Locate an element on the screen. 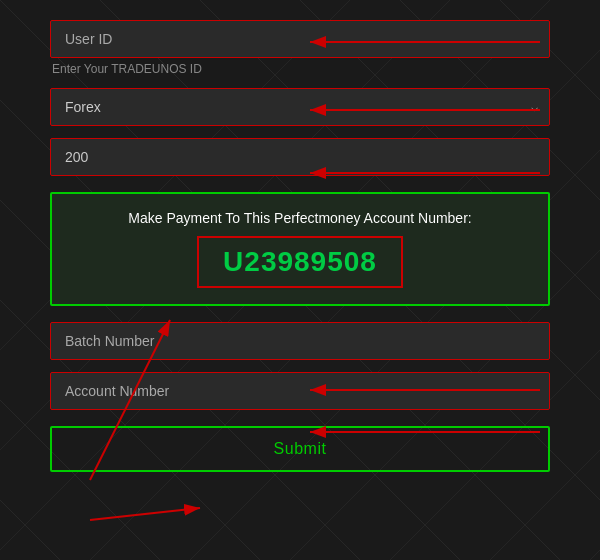 The image size is (600, 560). forex-select: Forex Crypto Stocks is located at coordinates (300, 107).